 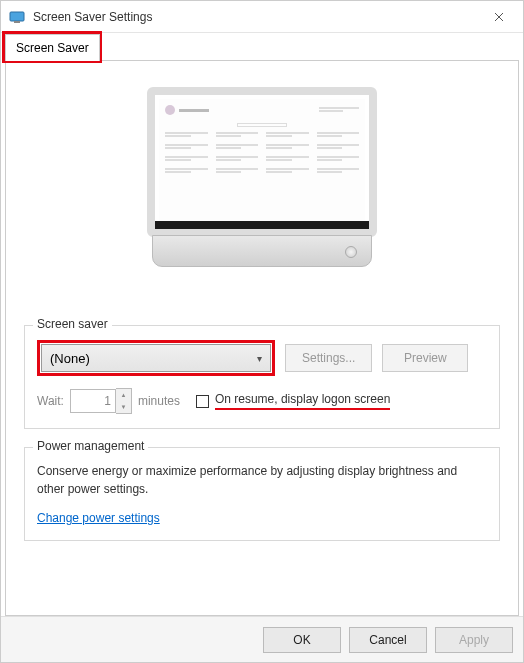 I want to click on screensaver-select-row: (None) ▾ Settings... Preview, so click(x=262, y=358).